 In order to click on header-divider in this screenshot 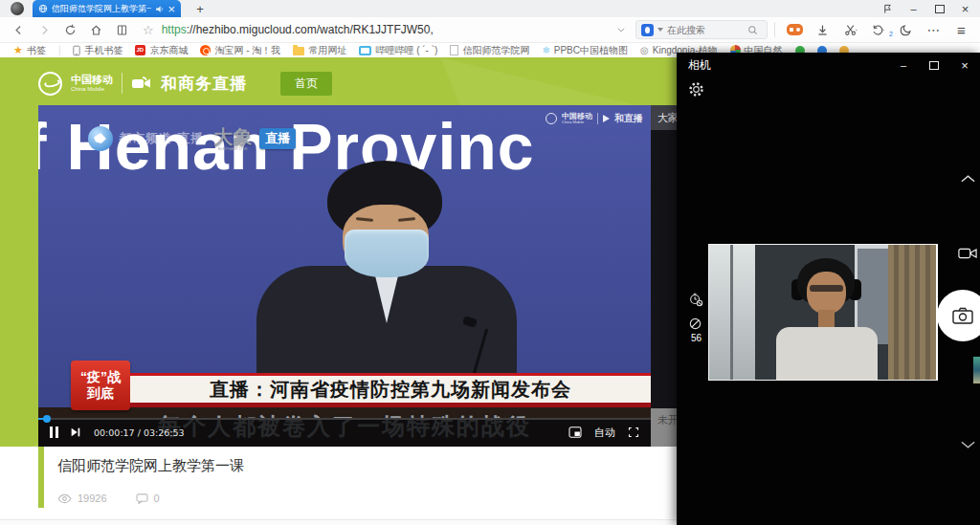, I will do `click(122, 83)`.